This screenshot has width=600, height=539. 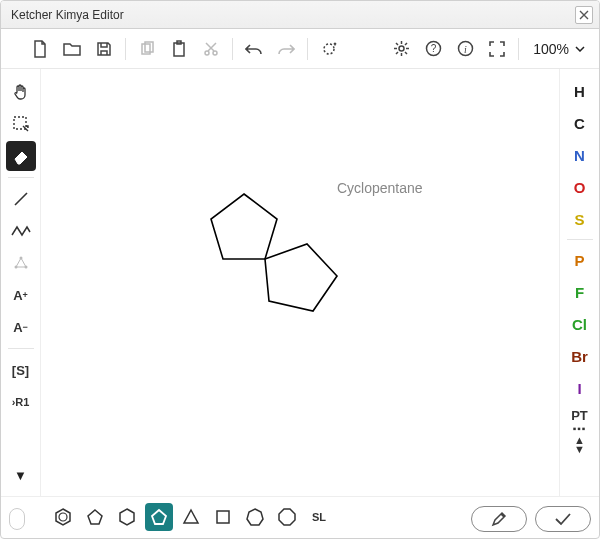 What do you see at coordinates (563, 519) in the screenshot?
I see `check-icon` at bounding box center [563, 519].